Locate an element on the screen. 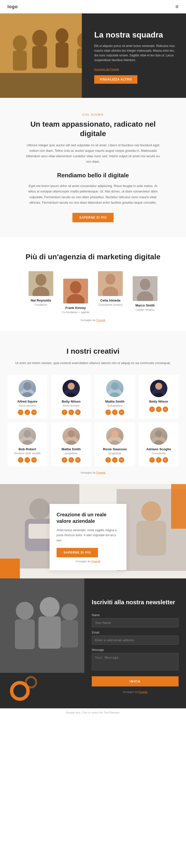 The height and width of the screenshot is (868, 186). chi-siamo-title: Un team appassionato, radicato nel digit… is located at coordinates (93, 129).